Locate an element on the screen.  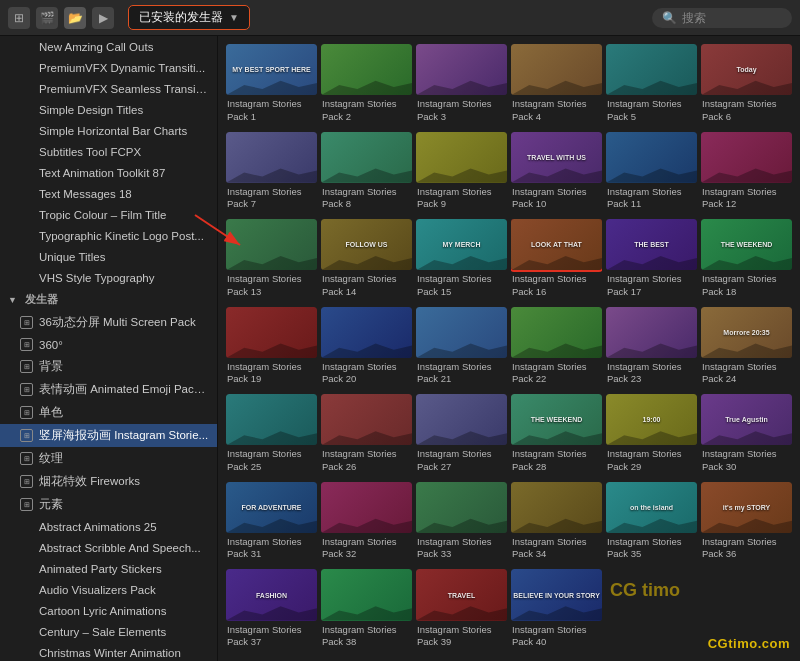
sidebar-item-cartoon-lyric: Cartoon Lyric Animations is located at coordinates (108, 610).